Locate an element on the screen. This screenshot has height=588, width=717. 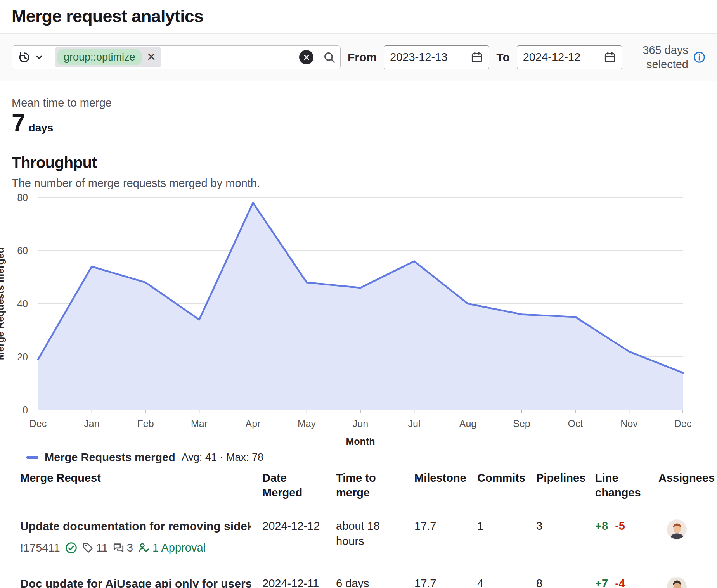
throughput-section: Throughput The number of merge requests … is located at coordinates (358, 163).